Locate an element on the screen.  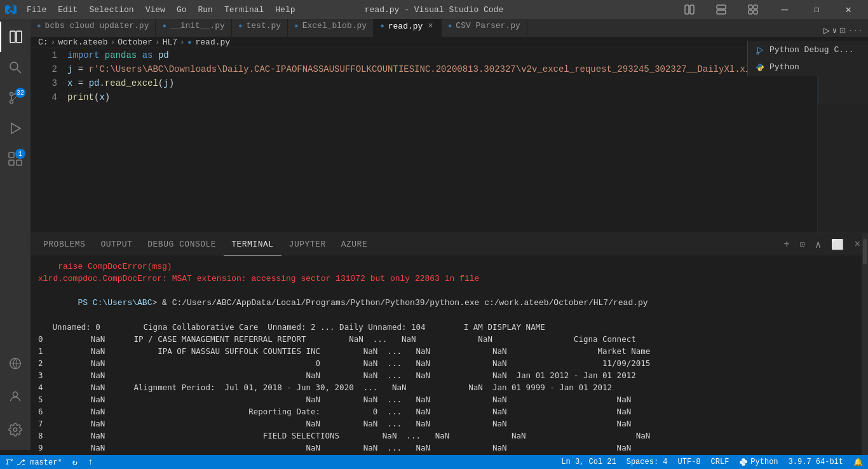
term-table-header: Unnamed: 0 Cigna Collaborative Care Unna… is located at coordinates (449, 327).